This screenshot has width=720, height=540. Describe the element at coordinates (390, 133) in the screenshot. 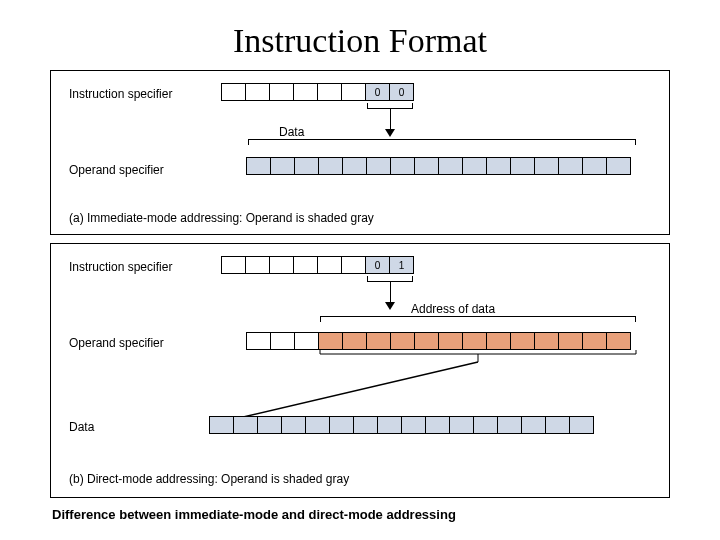

I see `arrow-head-mode-a` at that location.